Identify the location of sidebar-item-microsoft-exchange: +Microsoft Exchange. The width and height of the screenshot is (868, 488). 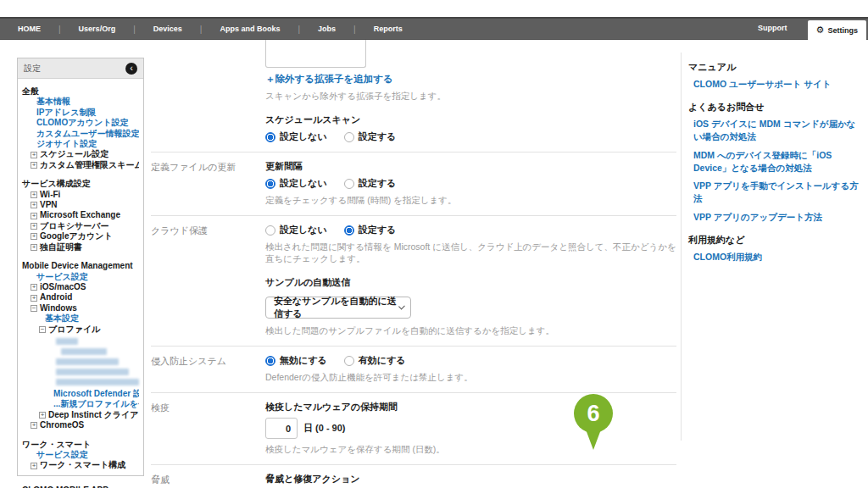
(81, 215).